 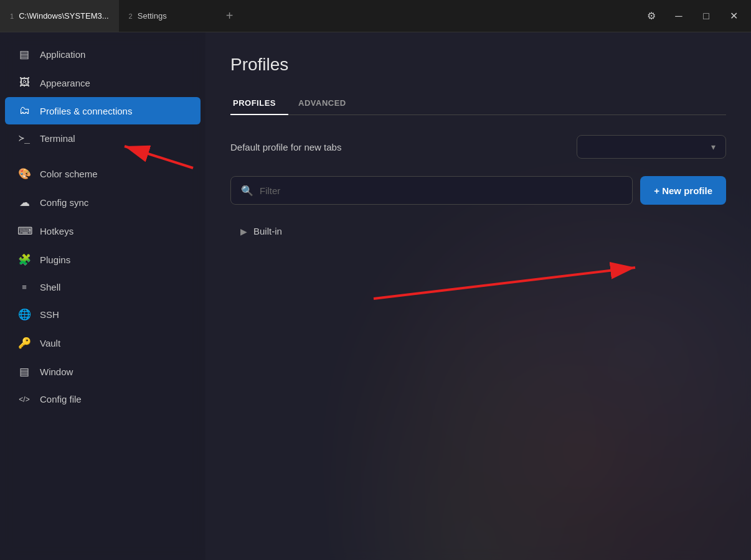 What do you see at coordinates (60, 16) in the screenshot?
I see `tab-1: 1 C:\Windows\SYSTEM3...` at bounding box center [60, 16].